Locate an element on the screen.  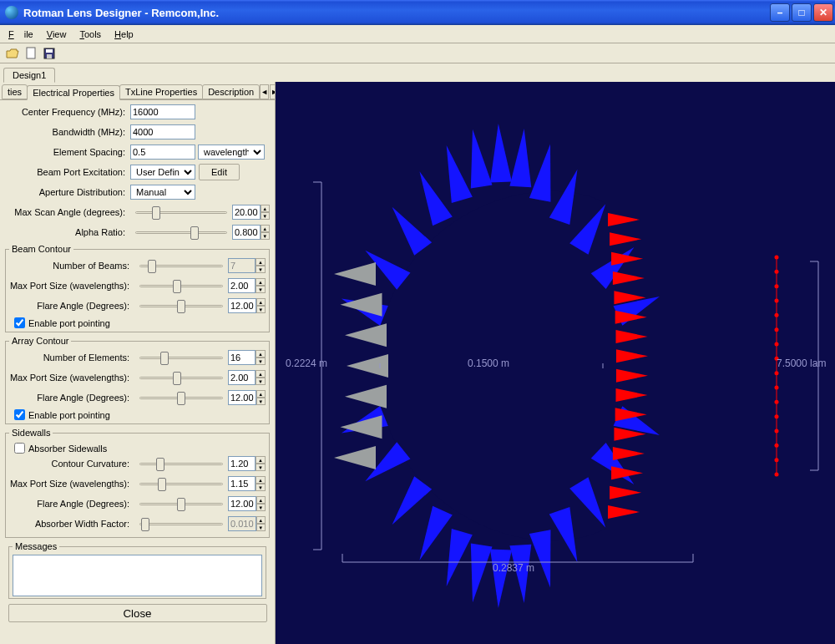
beam-flare-spinner: 12.00▲▼ is located at coordinates (247, 306).